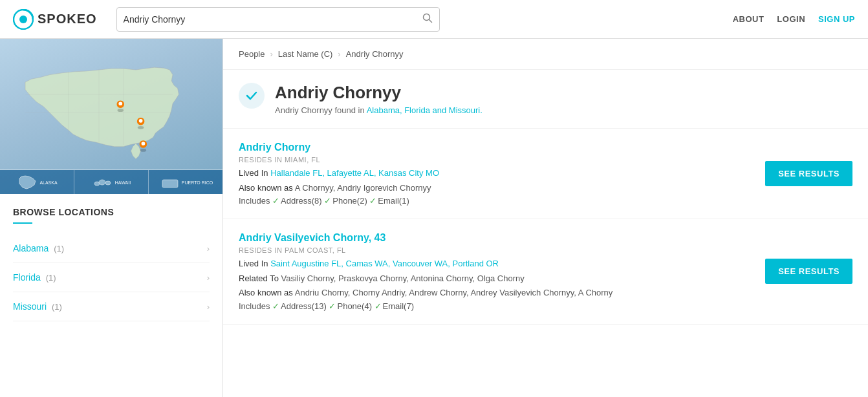 This screenshot has height=397, width=868. What do you see at coordinates (38, 182) in the screenshot?
I see `alaska-thumb: ALASKA` at bounding box center [38, 182].